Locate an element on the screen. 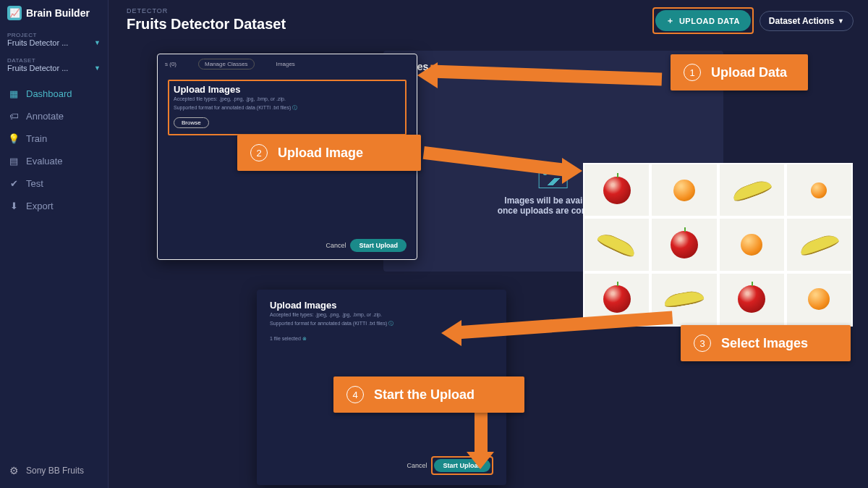 Image resolution: width=868 pixels, height=488 pixels. brand-icon: 📈 is located at coordinates (14, 13).